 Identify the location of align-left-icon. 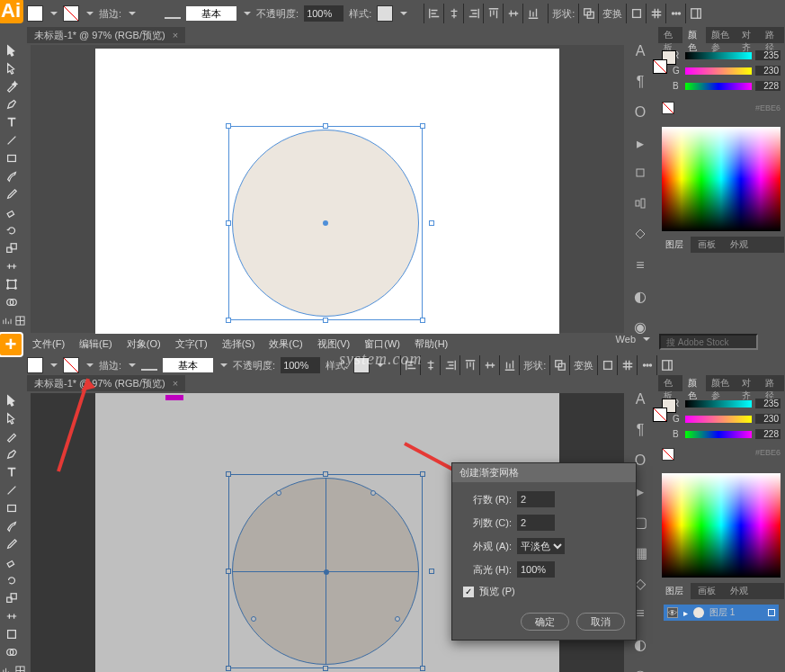
(433, 13).